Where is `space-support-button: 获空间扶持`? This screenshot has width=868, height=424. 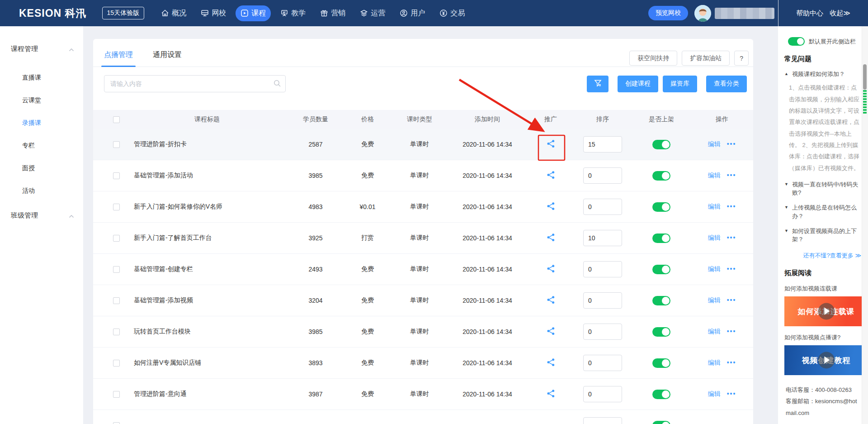
space-support-button: 获空间扶持 is located at coordinates (653, 58).